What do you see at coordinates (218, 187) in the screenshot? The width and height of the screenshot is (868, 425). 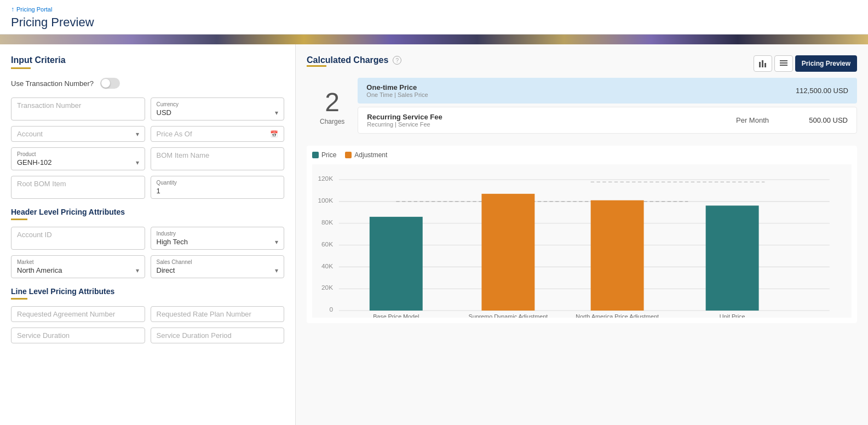 I see `quantity-field: Quantity 1` at bounding box center [218, 187].